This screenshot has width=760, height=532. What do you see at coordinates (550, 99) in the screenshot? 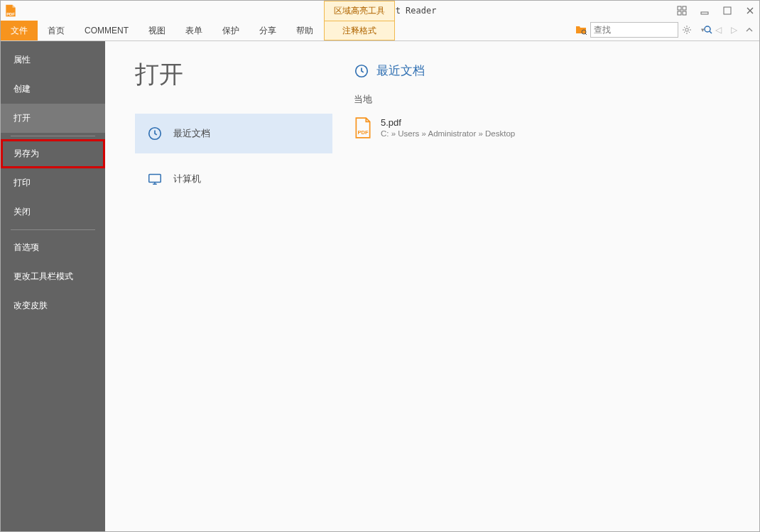
I see `local-section-label: 当地` at bounding box center [550, 99].